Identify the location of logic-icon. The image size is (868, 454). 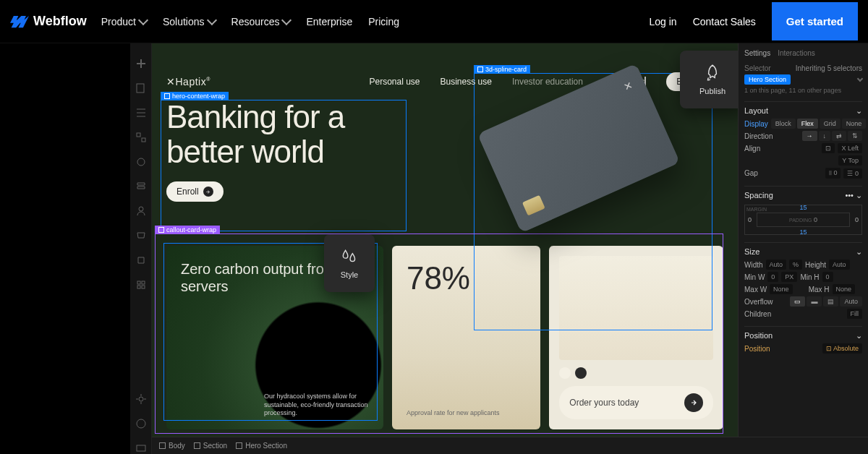
(141, 260).